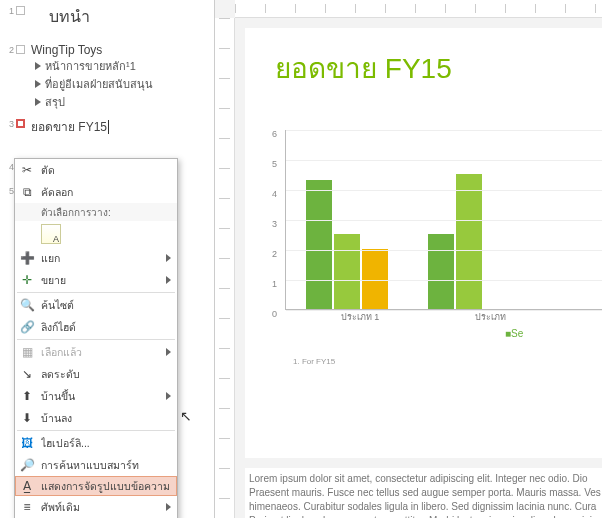 This screenshot has height=518, width=602. I want to click on chart-category-label: ประเภท, so click(490, 317).